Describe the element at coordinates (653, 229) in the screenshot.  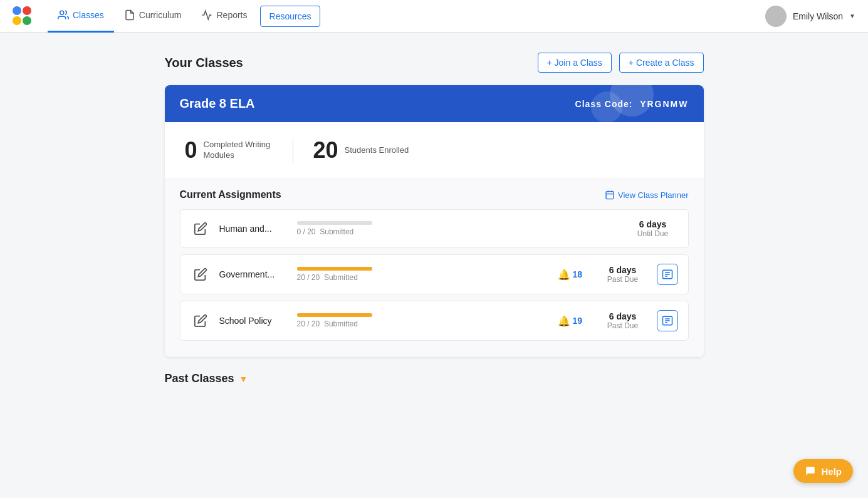
I see `due-area-1: 6 days Until Due` at that location.